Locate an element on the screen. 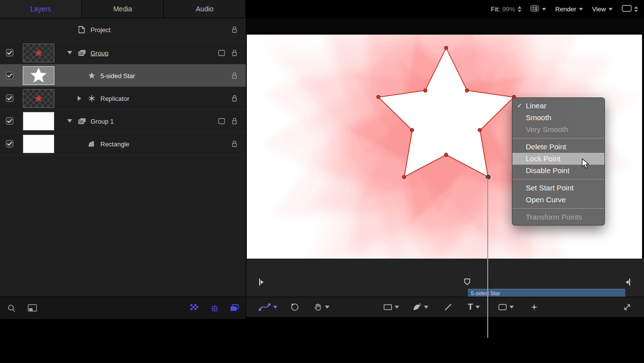 The width and height of the screenshot is (644, 363). fit-stepper is located at coordinates (519, 9).